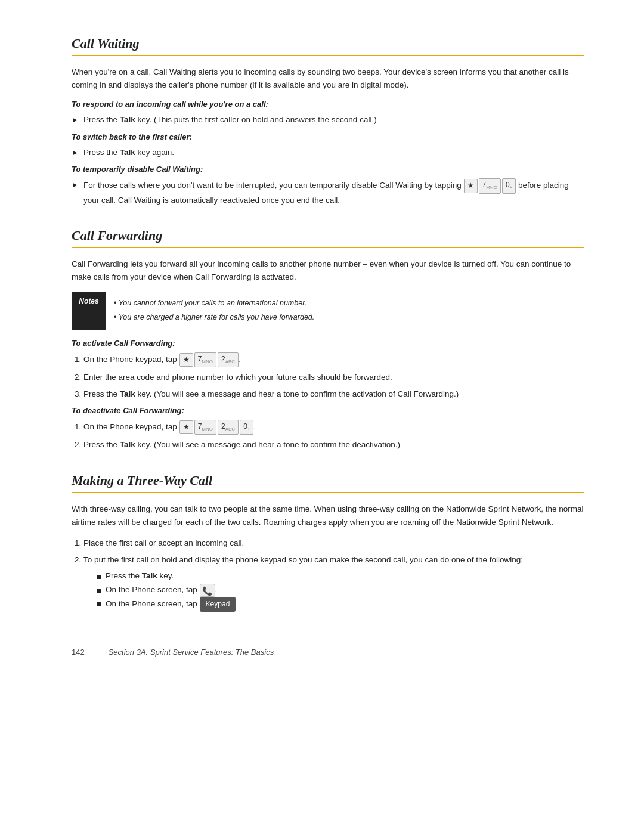 The width and height of the screenshot is (644, 833). Describe the element at coordinates (328, 169) in the screenshot. I see `call-waiting-sub3: To temporarily disable Call Waiting:` at that location.